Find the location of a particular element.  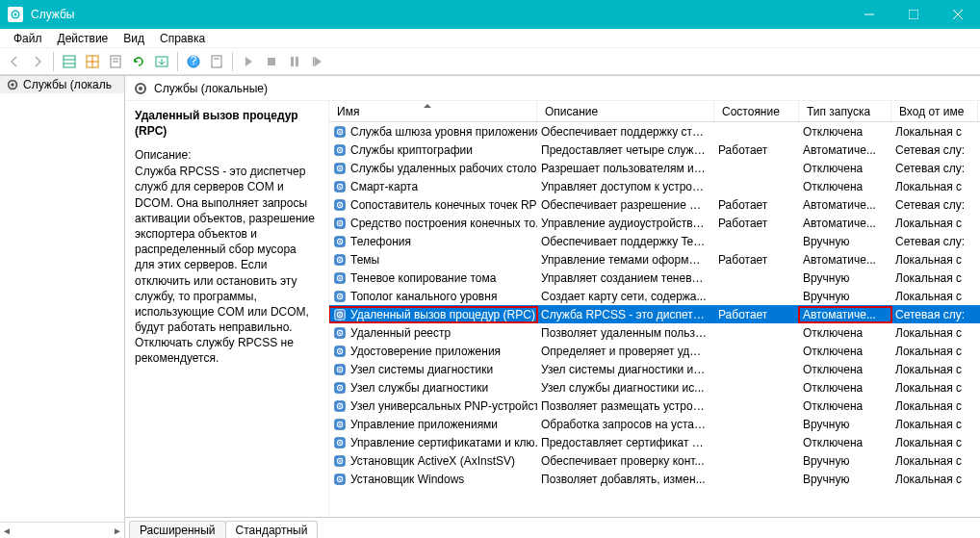

menu-action: Действие is located at coordinates (83, 38).